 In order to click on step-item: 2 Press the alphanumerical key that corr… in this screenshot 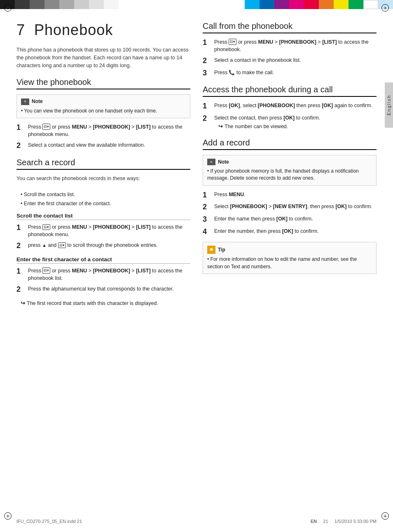, I will do `click(103, 290)`.